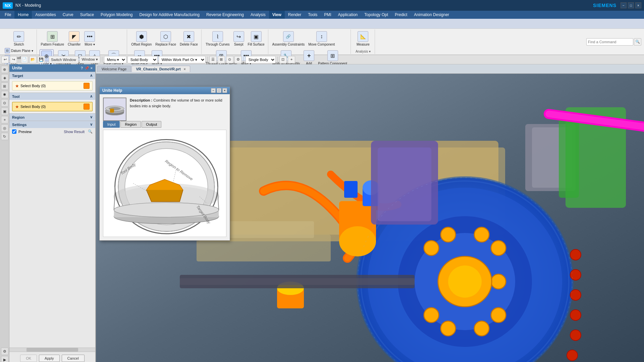 This screenshot has height=362, width=644. I want to click on tool-section-header: Tool ∧, so click(52, 96).